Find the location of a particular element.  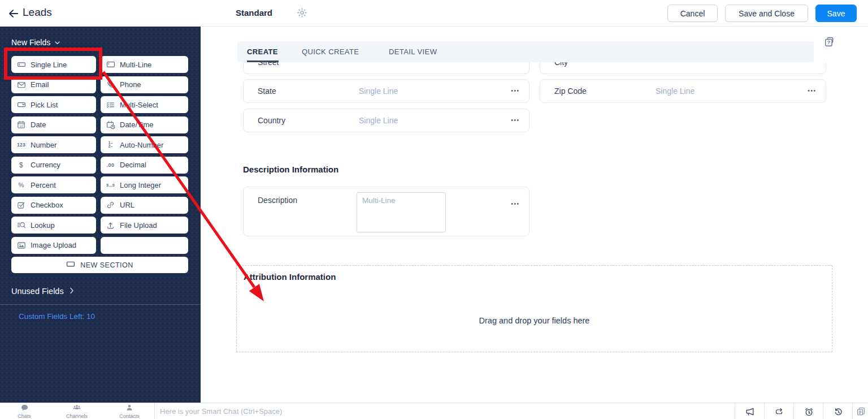

svg-text: 10 is located at coordinates (21, 126).